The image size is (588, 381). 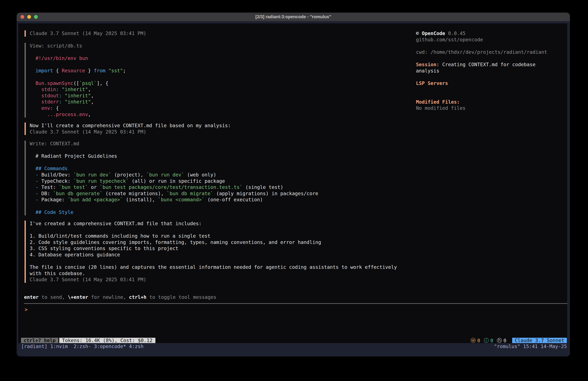 What do you see at coordinates (479, 341) in the screenshot?
I see `warning-count: 0` at bounding box center [479, 341].